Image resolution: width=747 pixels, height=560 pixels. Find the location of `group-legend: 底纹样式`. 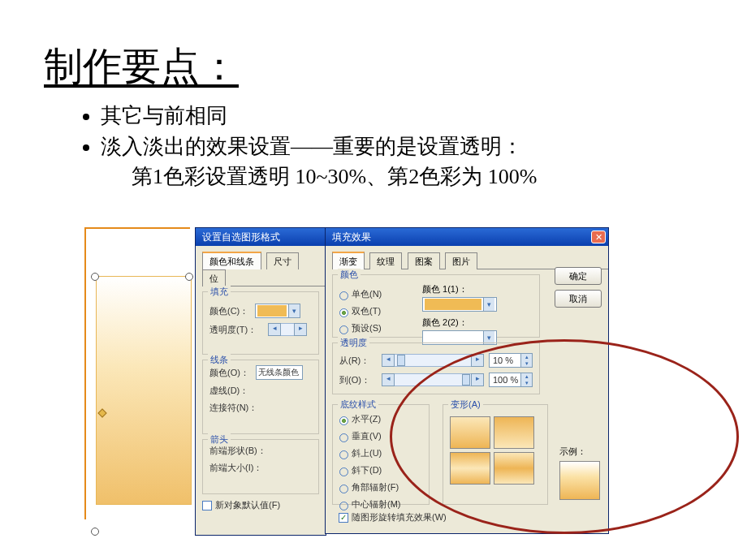

group-legend: 底纹样式 is located at coordinates (358, 404).